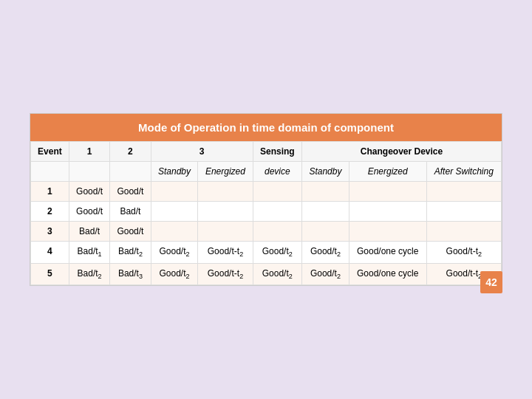 This screenshot has width=532, height=399. What do you see at coordinates (326, 171) in the screenshot?
I see `col-changeover-standby-header: Standby` at bounding box center [326, 171].